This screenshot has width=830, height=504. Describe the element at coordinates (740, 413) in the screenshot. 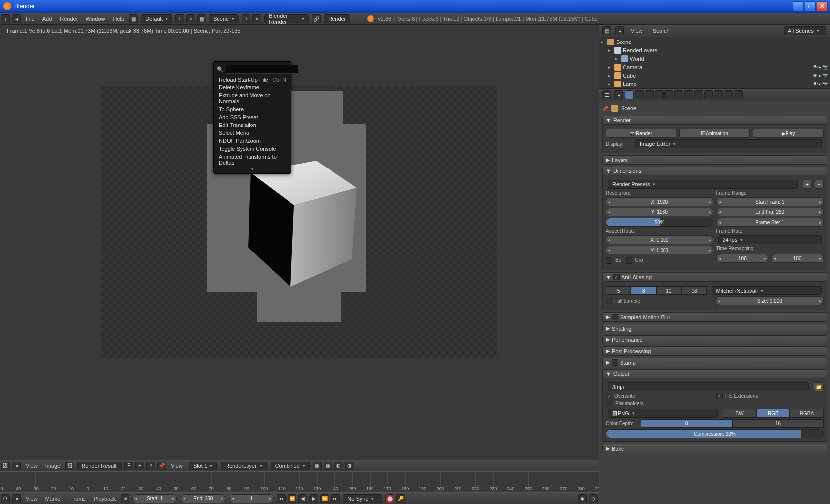

I see `segment-option: BW` at that location.